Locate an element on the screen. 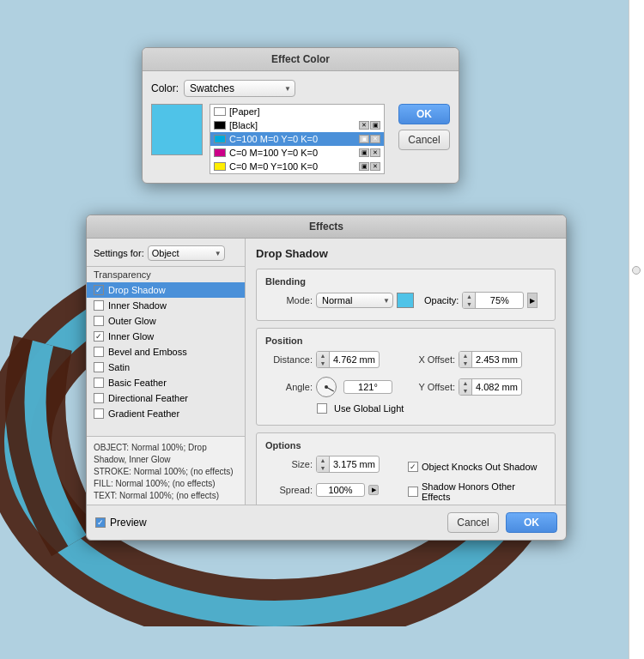  spread-value: 100% is located at coordinates (340, 490).